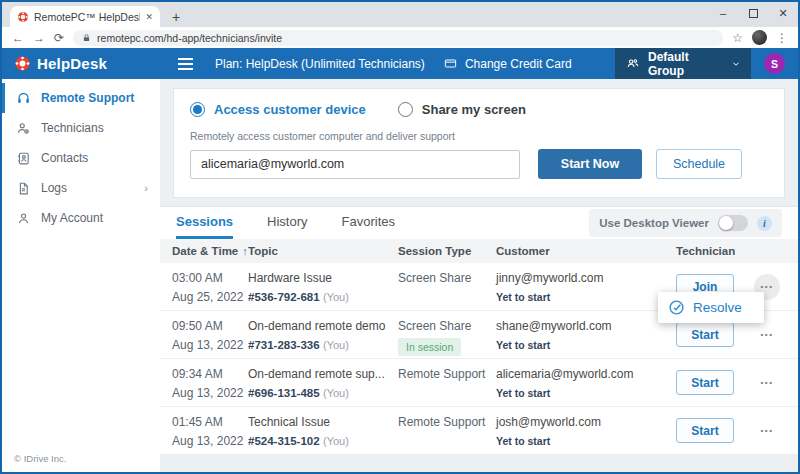 The height and width of the screenshot is (474, 800). Describe the element at coordinates (245, 251) in the screenshot. I see `sort-ascending-icon: ↑` at that location.